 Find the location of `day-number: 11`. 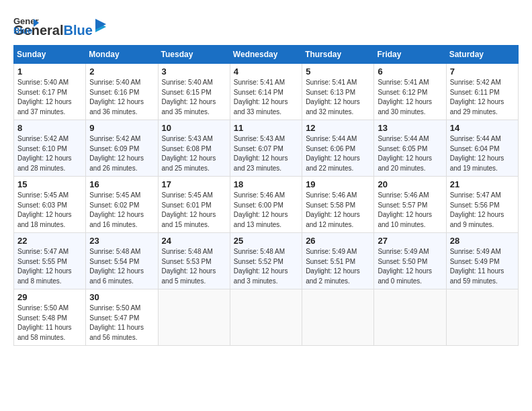

day-number: 11 is located at coordinates (266, 128).